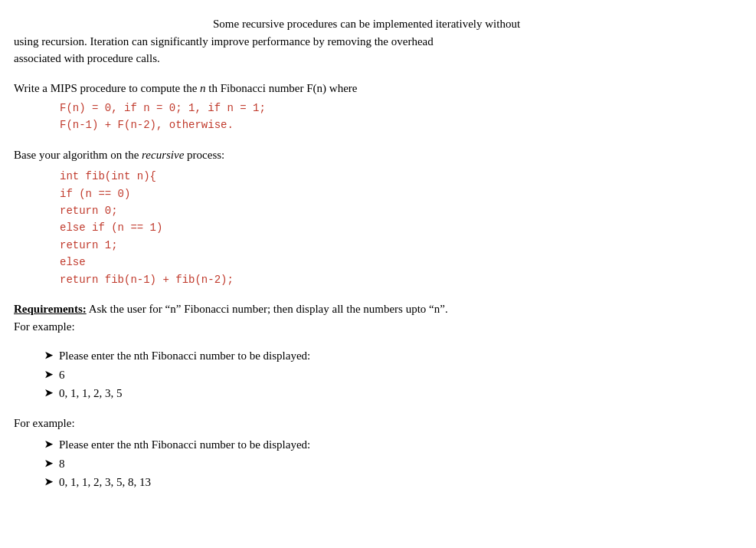  Describe the element at coordinates (378, 41) in the screenshot. I see `intro-line2: using recursion. Iteration can significa…` at that location.